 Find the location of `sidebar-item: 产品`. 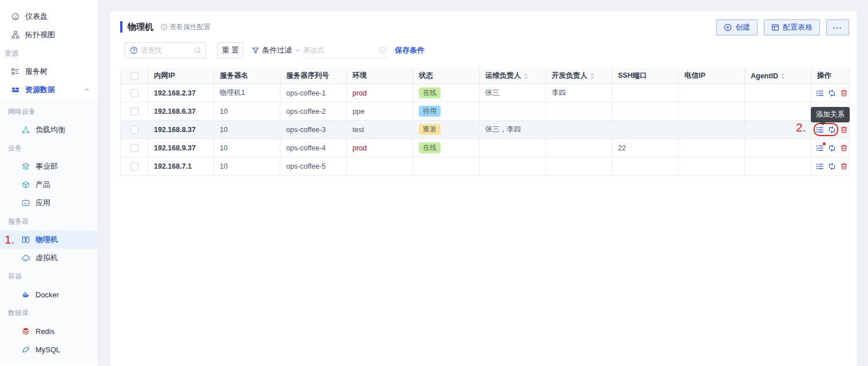

sidebar-item: 产品 is located at coordinates (49, 185).